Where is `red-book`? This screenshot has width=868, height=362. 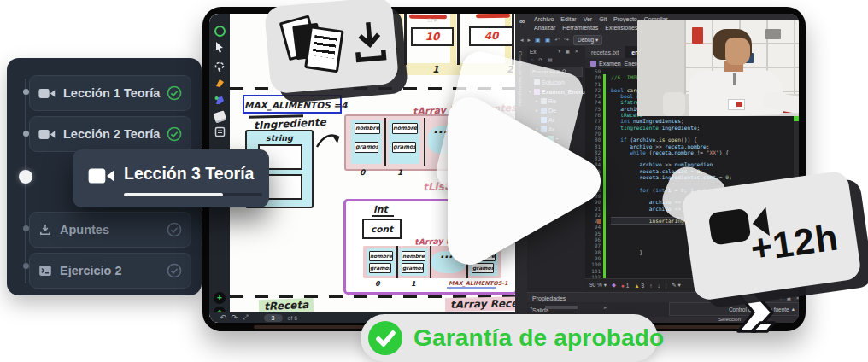
red-book is located at coordinates (697, 36).